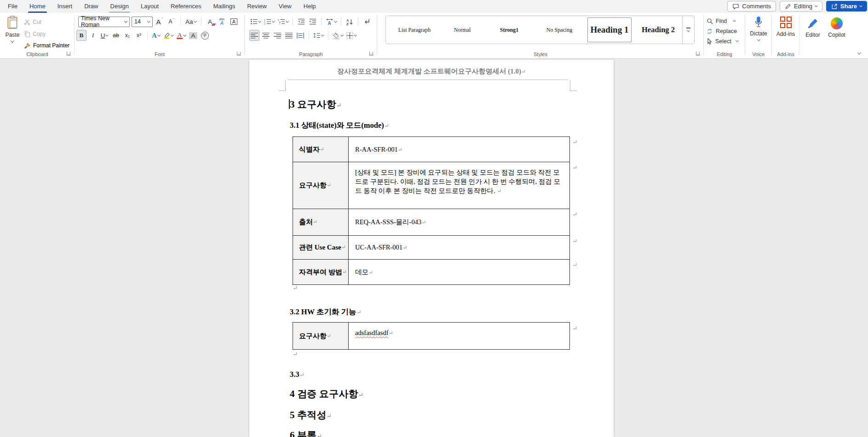 The width and height of the screenshot is (868, 437). Describe the element at coordinates (257, 6) in the screenshot. I see `tab-review: Review` at that location.